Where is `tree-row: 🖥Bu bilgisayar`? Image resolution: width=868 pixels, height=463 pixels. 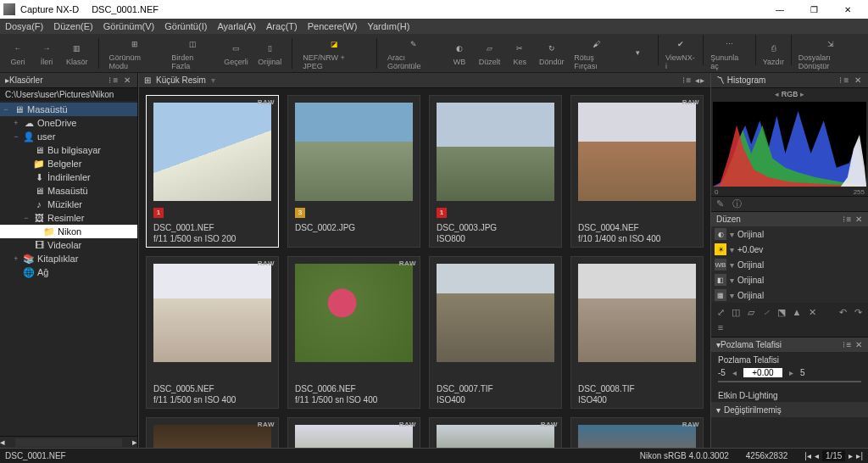
tree-row: 🖥Bu bilgisayar is located at coordinates (69, 150).